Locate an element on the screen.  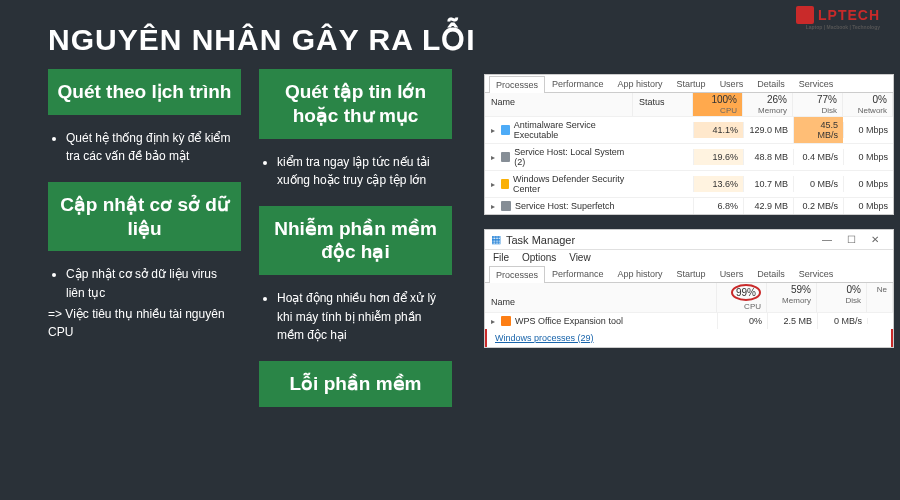
minimize-button: — is located at coordinates (827, 240).